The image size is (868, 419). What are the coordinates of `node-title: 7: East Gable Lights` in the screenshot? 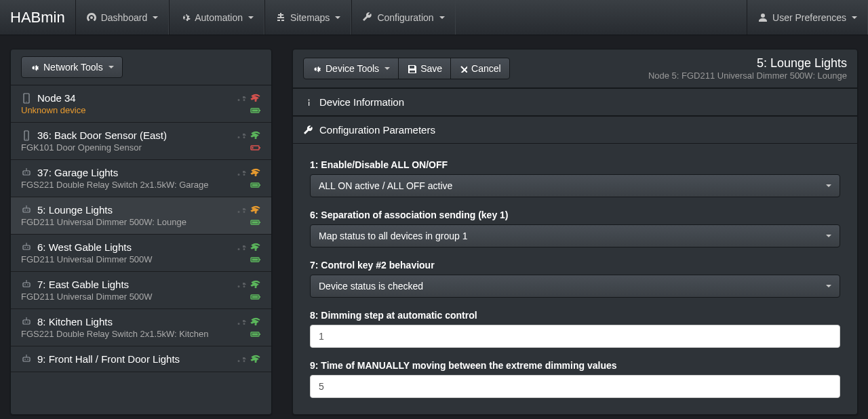 It's located at (83, 285).